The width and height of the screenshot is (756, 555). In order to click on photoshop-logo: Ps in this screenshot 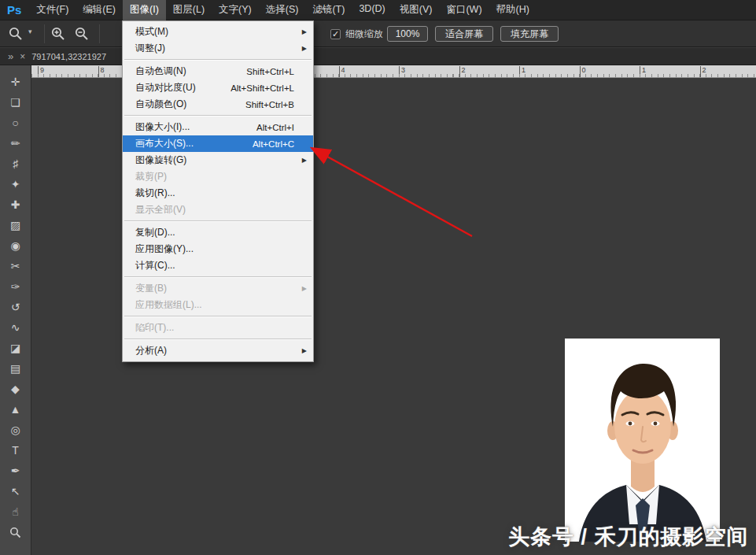, I will do `click(14, 9)`.